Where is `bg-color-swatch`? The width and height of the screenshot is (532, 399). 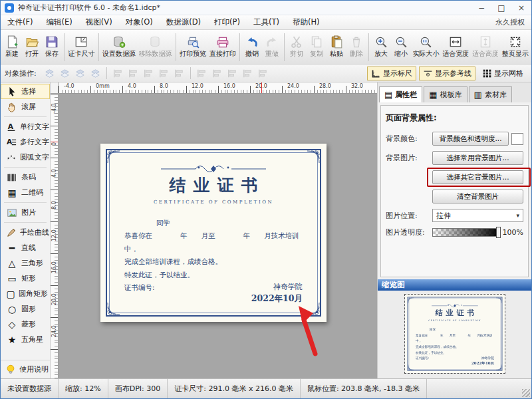 bg-color-swatch is located at coordinates (517, 139).